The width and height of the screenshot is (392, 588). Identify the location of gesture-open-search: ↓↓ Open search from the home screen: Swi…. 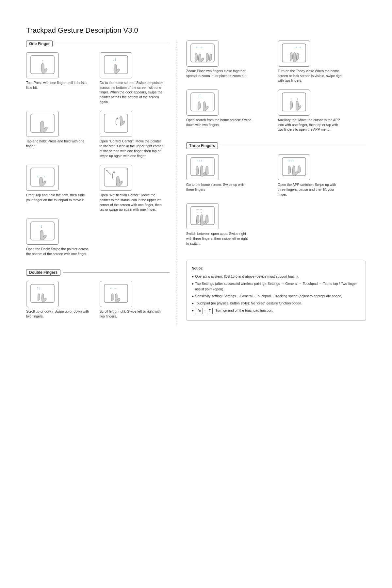
(230, 111).